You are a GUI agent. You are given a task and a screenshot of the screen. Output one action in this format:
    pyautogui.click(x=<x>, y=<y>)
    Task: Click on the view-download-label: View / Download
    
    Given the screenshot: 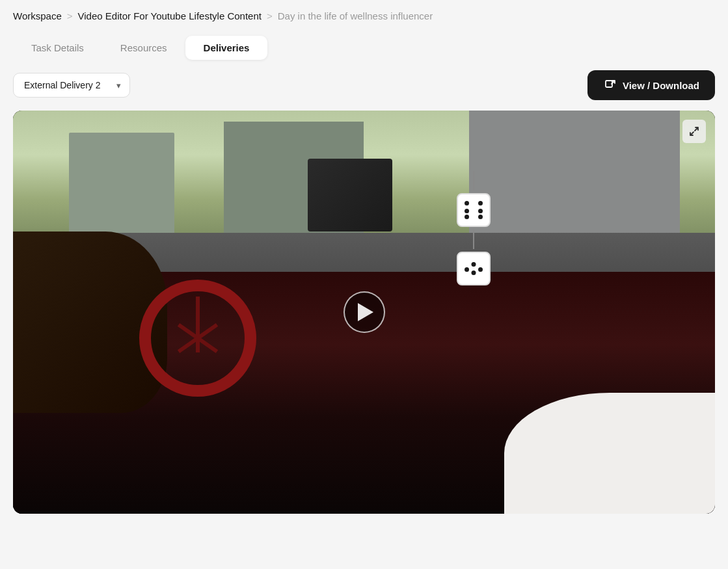 What is the action you would take?
    pyautogui.click(x=661, y=86)
    